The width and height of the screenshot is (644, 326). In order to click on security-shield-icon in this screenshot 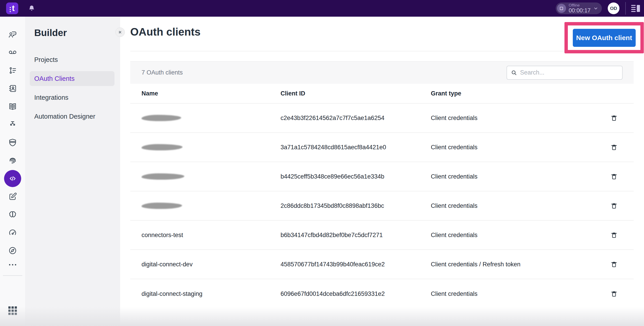, I will do `click(12, 142)`.